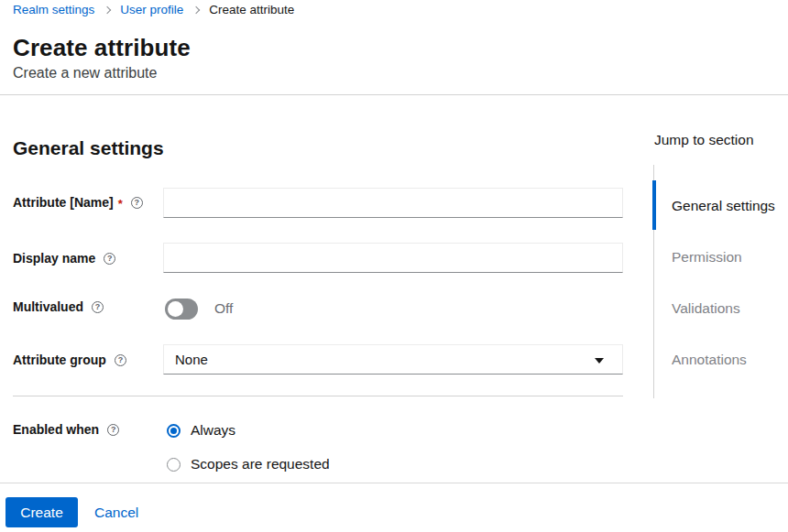 This screenshot has width=788, height=532. What do you see at coordinates (70, 360) in the screenshot?
I see `attribute-group-label: Attribute group ?` at bounding box center [70, 360].